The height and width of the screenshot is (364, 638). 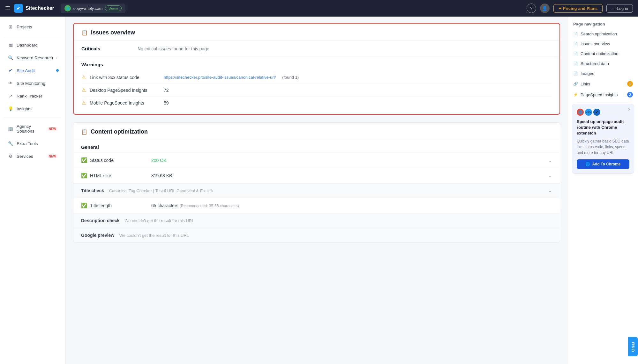 I want to click on chrome-promo-title: Speed up on-page audit routine with Chro…, so click(x=603, y=127).